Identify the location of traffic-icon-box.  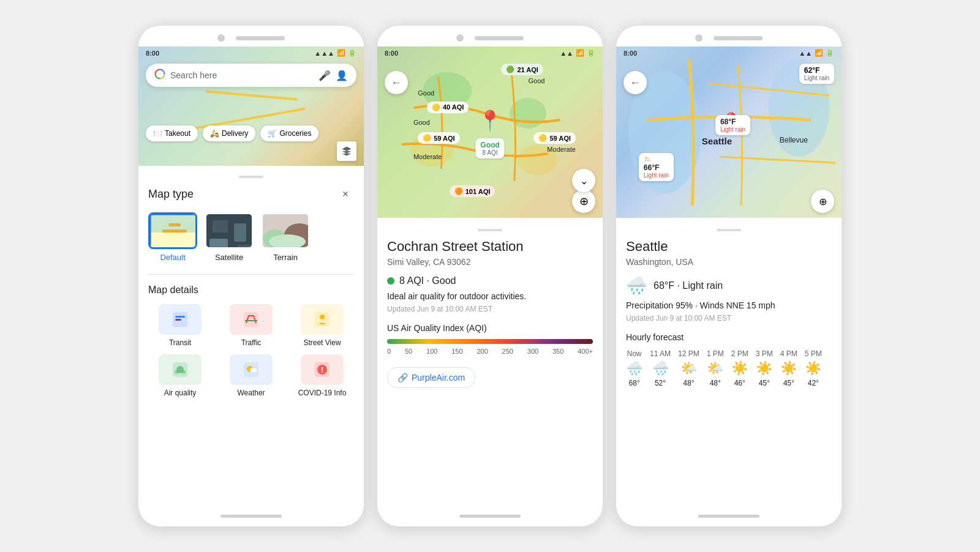
(251, 319).